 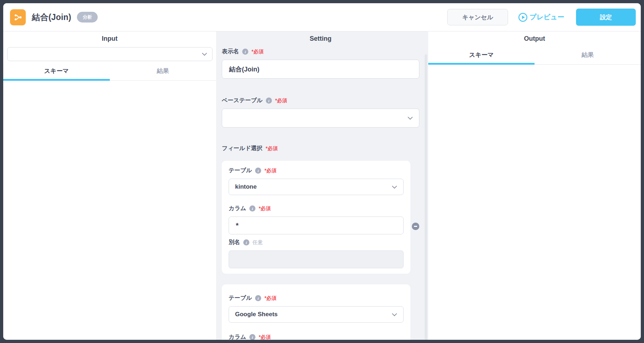 I want to click on column-input-kintone, so click(x=316, y=225).